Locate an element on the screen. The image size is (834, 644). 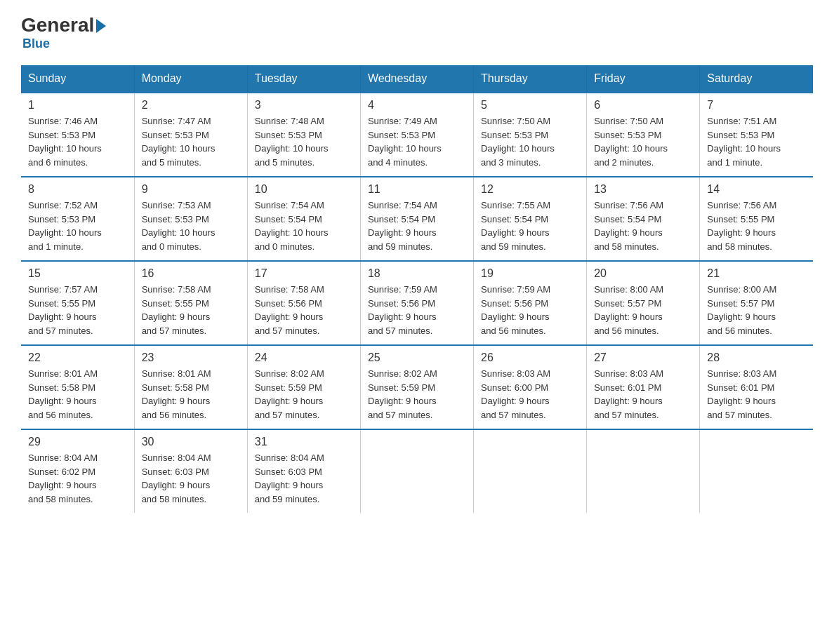
day-number: 31 is located at coordinates (304, 442).